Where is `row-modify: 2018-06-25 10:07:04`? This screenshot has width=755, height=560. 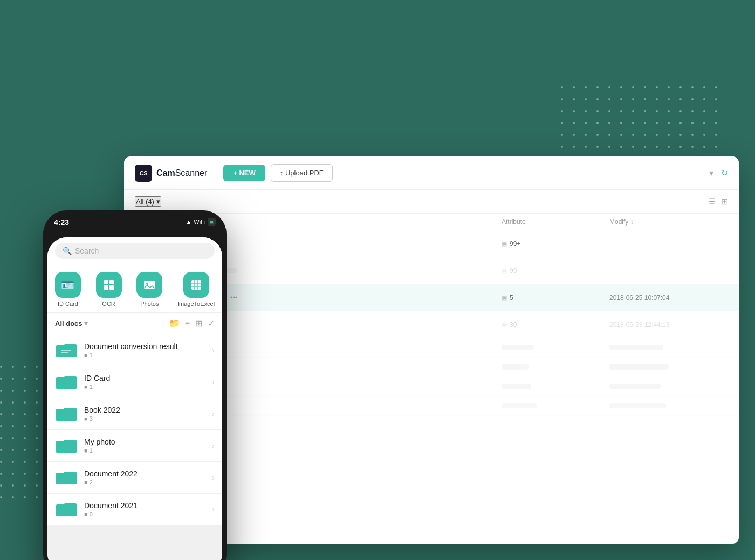
row-modify: 2018-06-25 10:07:04 is located at coordinates (669, 298).